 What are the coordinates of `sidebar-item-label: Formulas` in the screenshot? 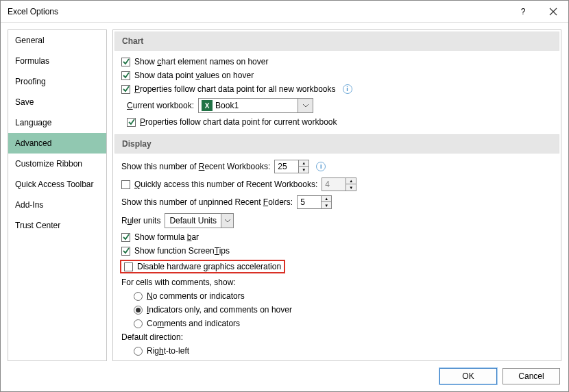 It's located at (32, 61).